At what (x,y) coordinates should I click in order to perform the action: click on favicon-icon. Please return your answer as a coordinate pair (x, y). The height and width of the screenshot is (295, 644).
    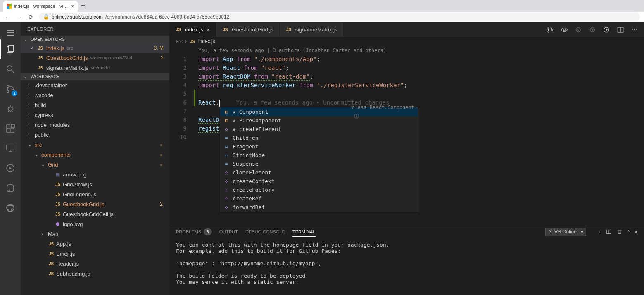
    Looking at the image, I should click on (9, 6).